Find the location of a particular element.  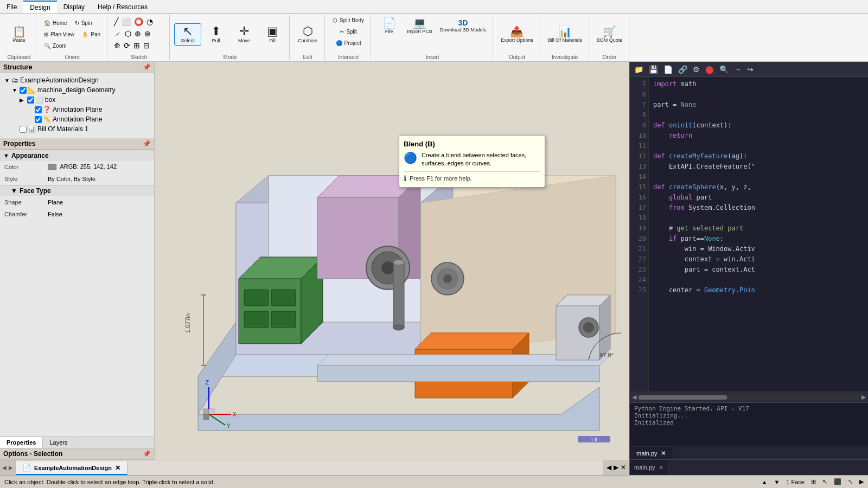

face-type-header: ▼ Face Type is located at coordinates (77, 191).